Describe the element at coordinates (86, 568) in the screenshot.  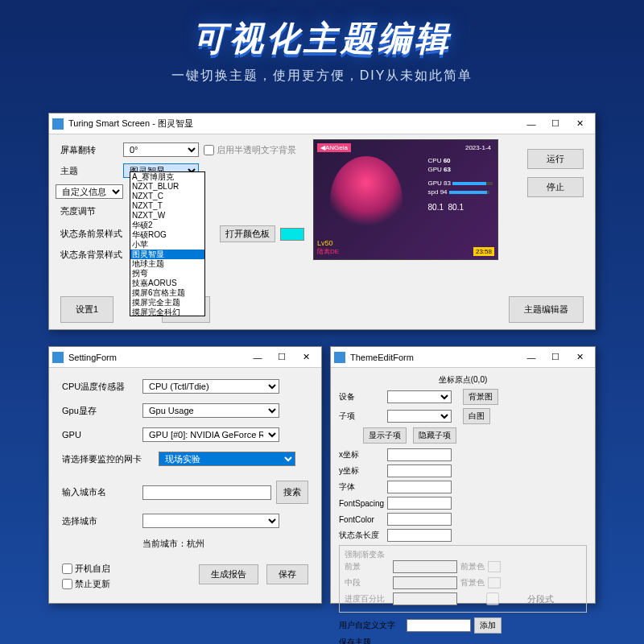
I see `autostart-checkbox: 开机自启` at that location.